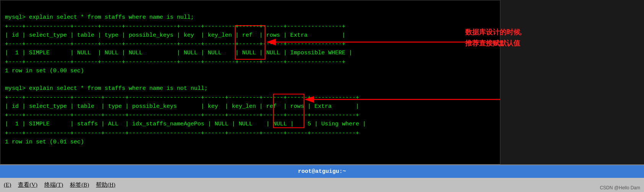  Describe the element at coordinates (186, 124) in the screenshot. I see `data-row-2: | 1 | SIMPLE | staffs | ALL | idx_staffs…` at that location.